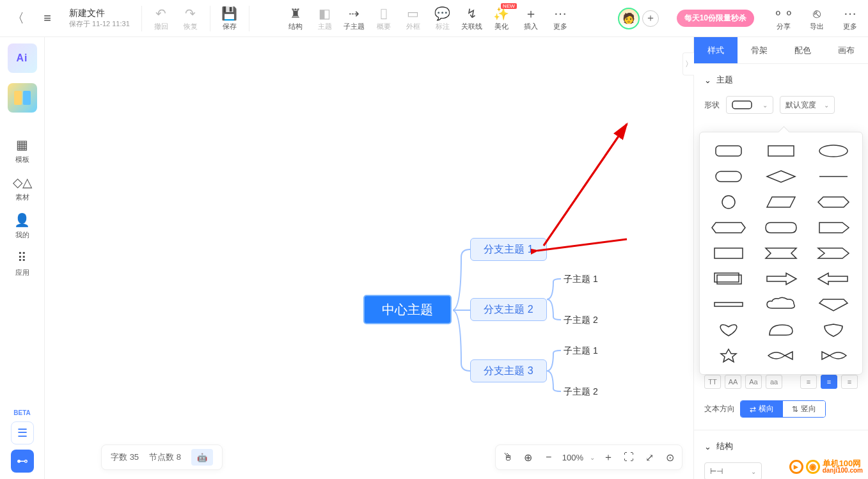  Describe the element at coordinates (713, 382) in the screenshot. I see `tt-btn-1: TT` at that location.